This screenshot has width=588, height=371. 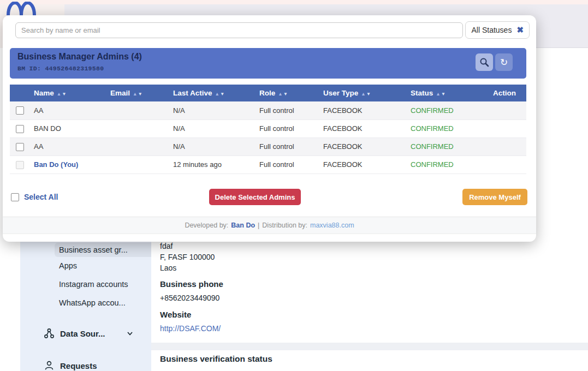 I want to click on table-row: BAN DO N/A Full control FACEBOOK CONFIRM…, so click(x=268, y=129).